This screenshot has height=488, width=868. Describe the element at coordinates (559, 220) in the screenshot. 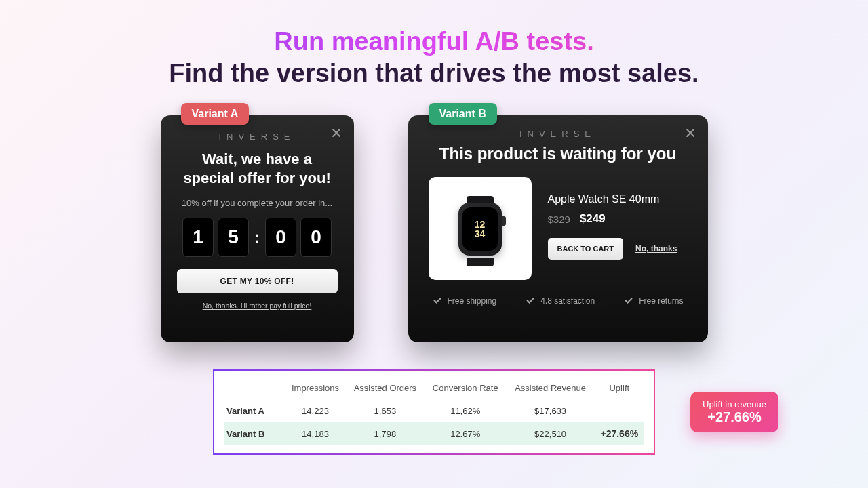

I see `price-old: $329` at that location.